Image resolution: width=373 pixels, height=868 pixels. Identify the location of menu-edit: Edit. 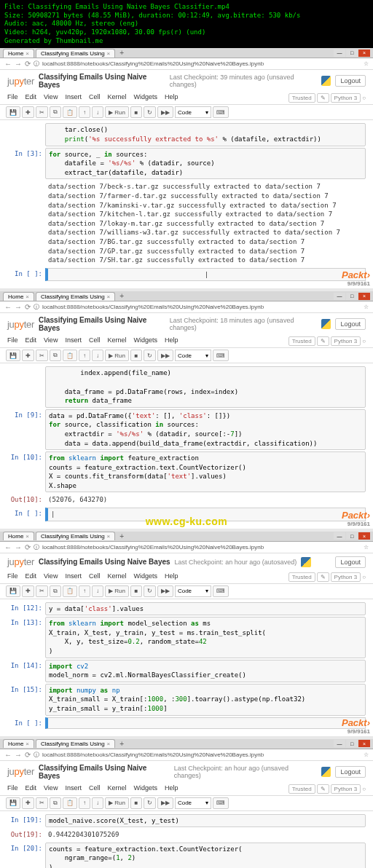
(31, 789).